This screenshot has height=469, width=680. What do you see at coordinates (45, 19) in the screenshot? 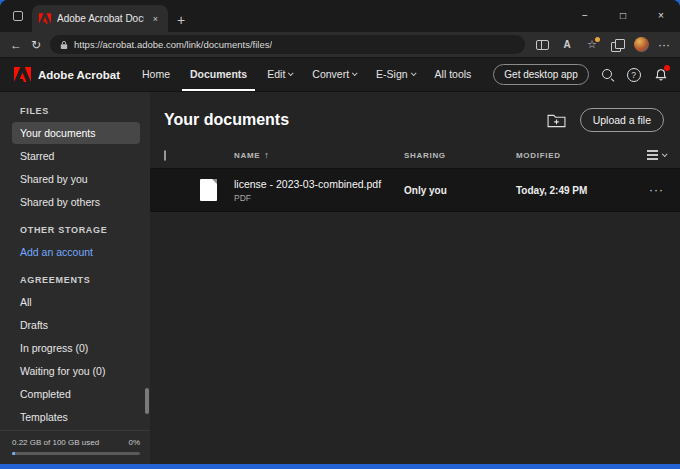
I see `acrobat-favicon-icon` at bounding box center [45, 19].